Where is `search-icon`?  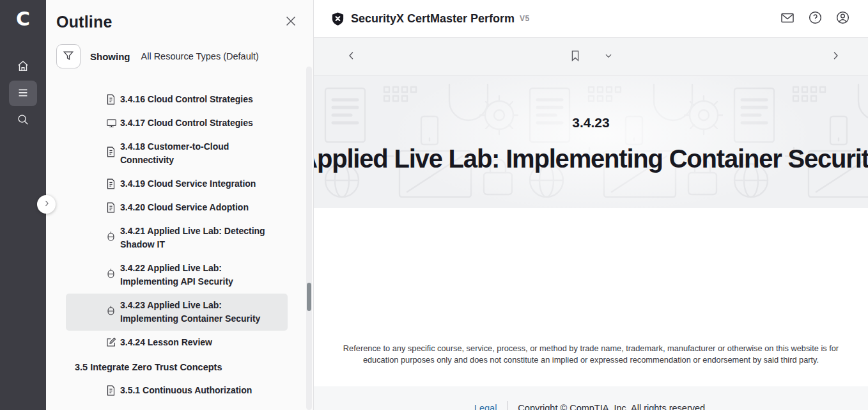
search-icon is located at coordinates (23, 120).